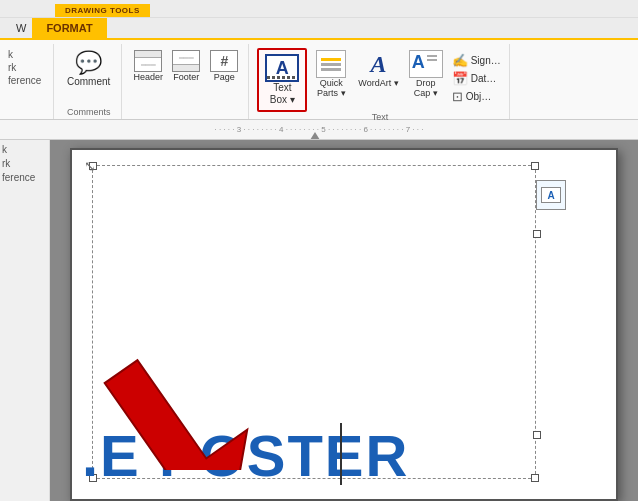 This screenshot has height=501, width=638. I want to click on resize-icon: ⤡, so click(90, 166).